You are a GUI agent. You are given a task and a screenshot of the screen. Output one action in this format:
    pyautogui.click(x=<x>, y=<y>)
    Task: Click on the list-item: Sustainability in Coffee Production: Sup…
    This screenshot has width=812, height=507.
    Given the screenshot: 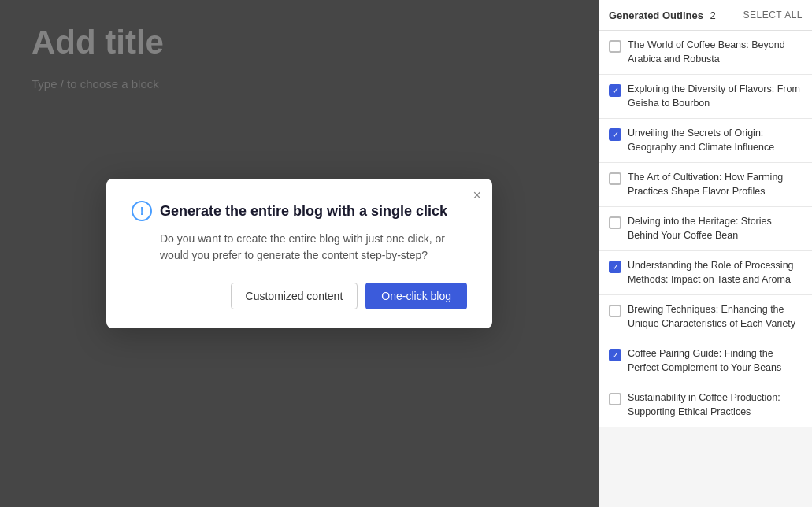 What is the action you would take?
    pyautogui.click(x=706, y=405)
    